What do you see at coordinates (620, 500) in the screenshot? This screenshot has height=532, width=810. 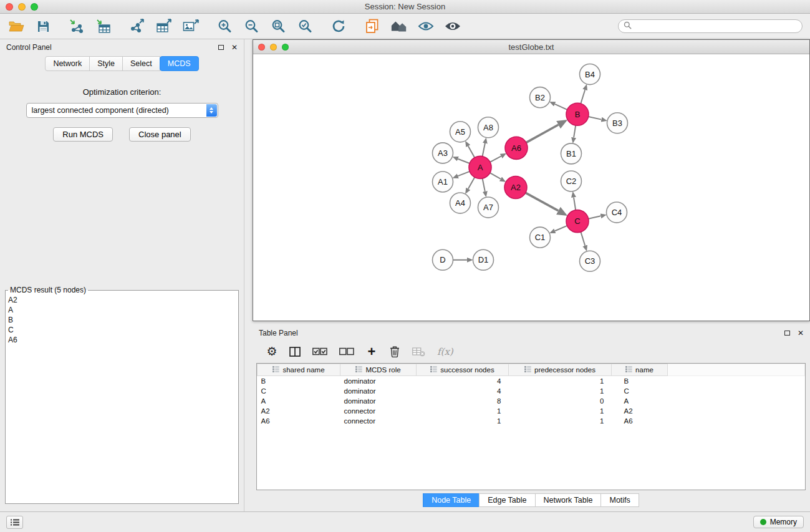 I see `table-tab-motifs: Motifs` at bounding box center [620, 500].